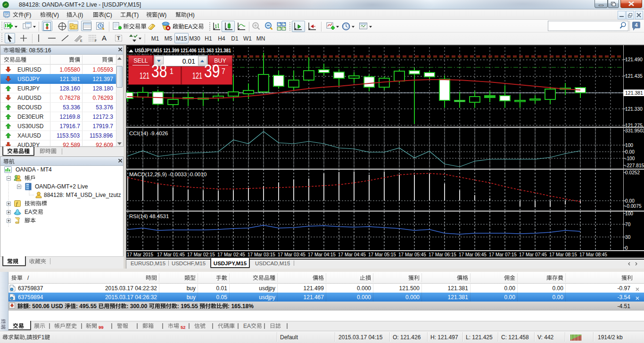 The image size is (644, 343). Describe the element at coordinates (322, 254) in the screenshot. I see `svg-text: 17 Mar 04:15` at that location.